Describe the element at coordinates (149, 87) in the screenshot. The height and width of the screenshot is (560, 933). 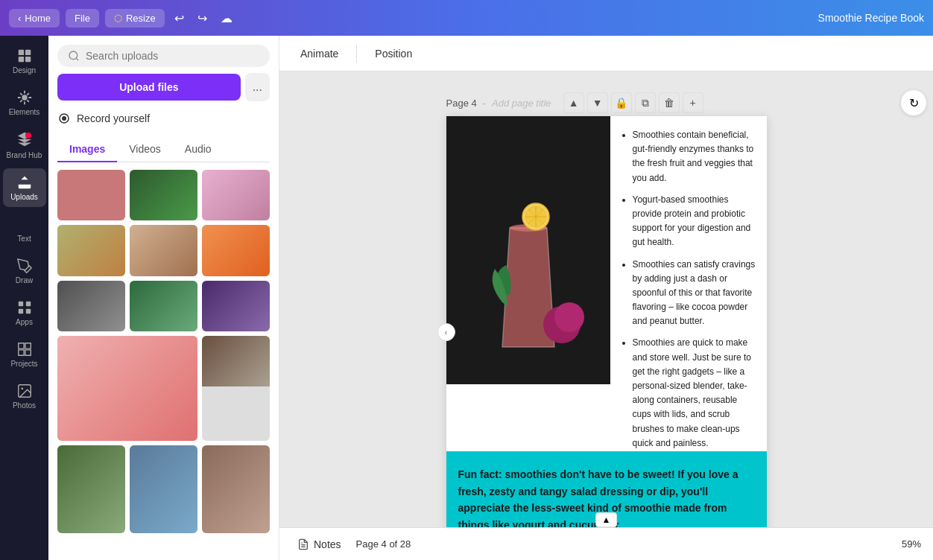
I see `upload-files-button: Upload files` at that location.